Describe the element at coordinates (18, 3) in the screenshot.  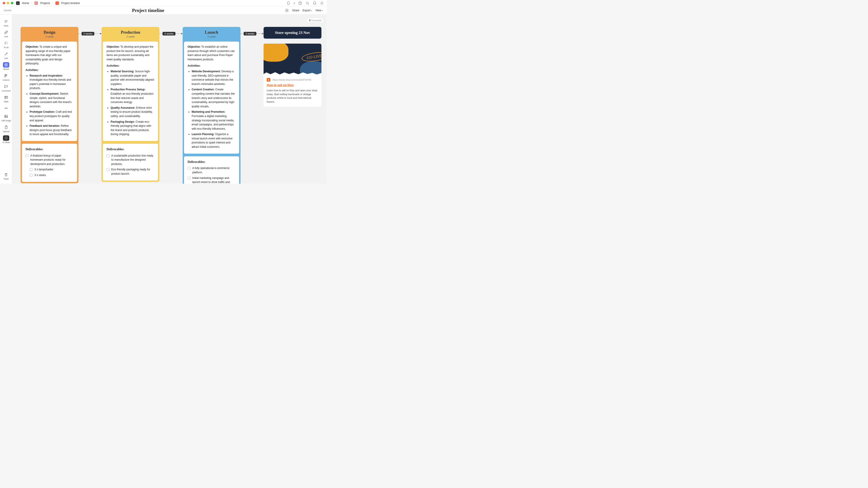
I see `home-icon: ⌂` at that location.